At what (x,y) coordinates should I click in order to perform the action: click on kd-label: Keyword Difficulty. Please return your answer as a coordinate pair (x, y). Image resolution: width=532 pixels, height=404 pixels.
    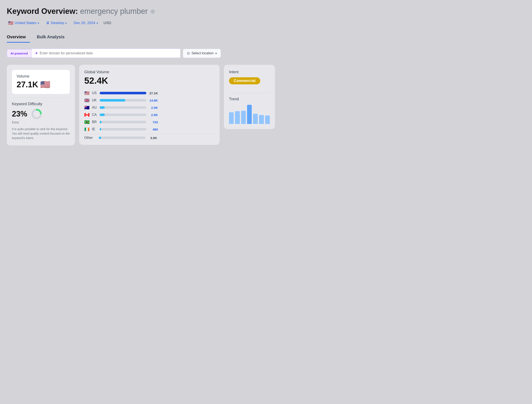
    Looking at the image, I should click on (41, 104).